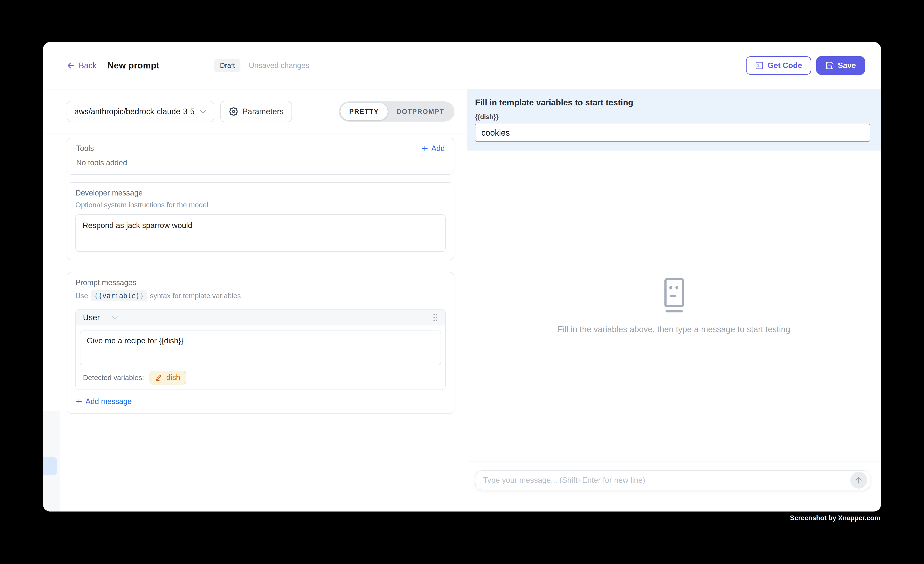 Image resolution: width=924 pixels, height=564 pixels. I want to click on role-value: User, so click(92, 318).